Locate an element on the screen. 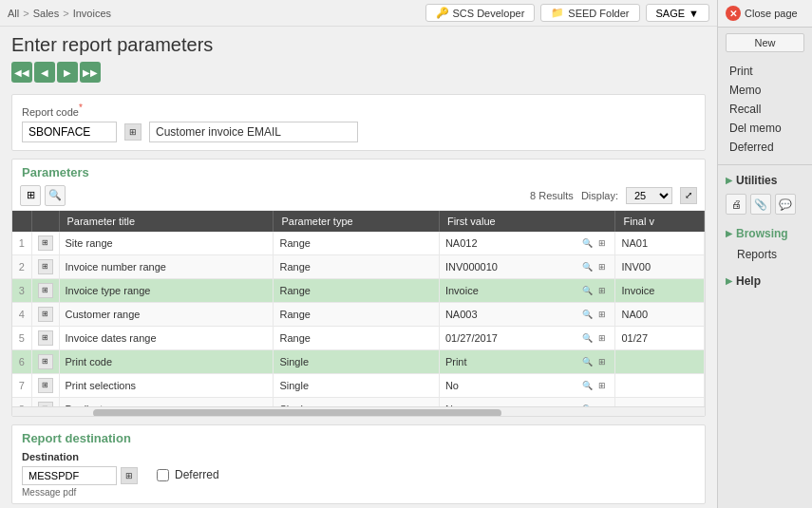  report-code-section: Report code* ⊞ is located at coordinates (359, 122).